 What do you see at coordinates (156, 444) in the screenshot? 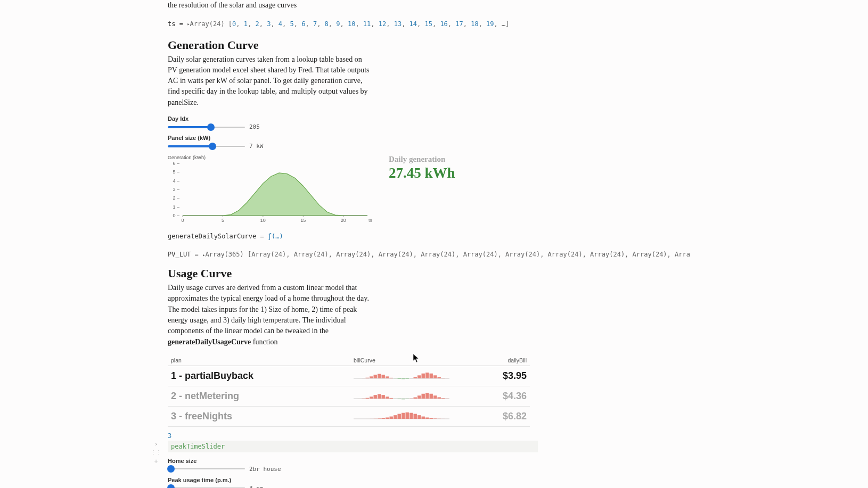
I see `gutter-caret-icon: ›` at bounding box center [156, 444].